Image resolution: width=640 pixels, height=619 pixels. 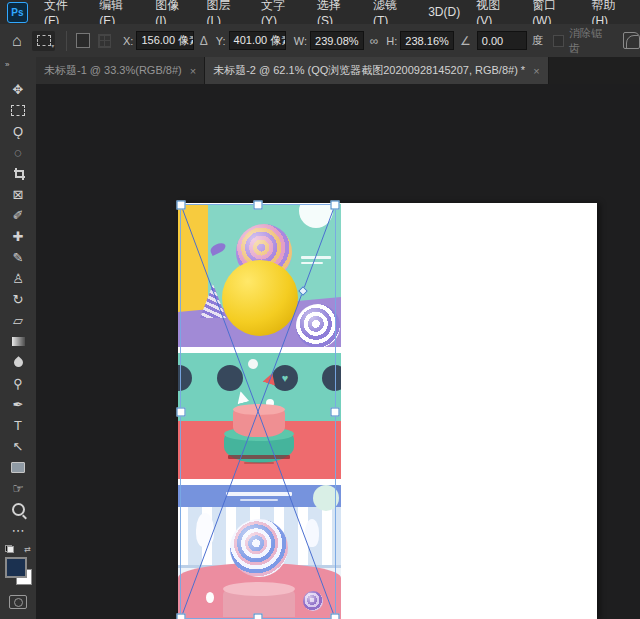 I want to click on blur-tool, so click(x=18, y=362).